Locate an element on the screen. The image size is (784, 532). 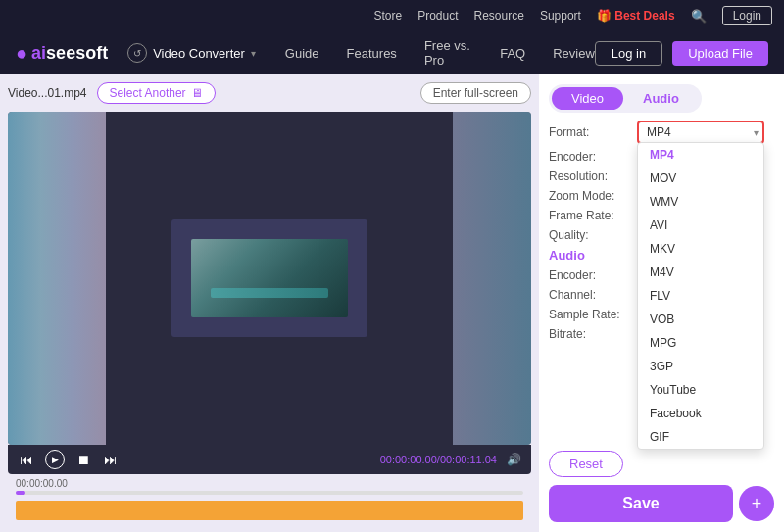
save-plus-button: + is located at coordinates (757, 504).